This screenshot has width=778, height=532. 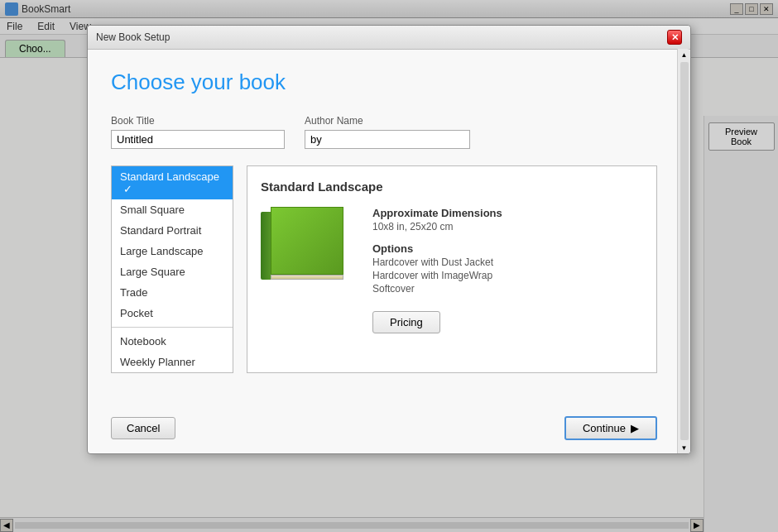 What do you see at coordinates (172, 210) in the screenshot?
I see `book-type-small-square: Small Square` at bounding box center [172, 210].